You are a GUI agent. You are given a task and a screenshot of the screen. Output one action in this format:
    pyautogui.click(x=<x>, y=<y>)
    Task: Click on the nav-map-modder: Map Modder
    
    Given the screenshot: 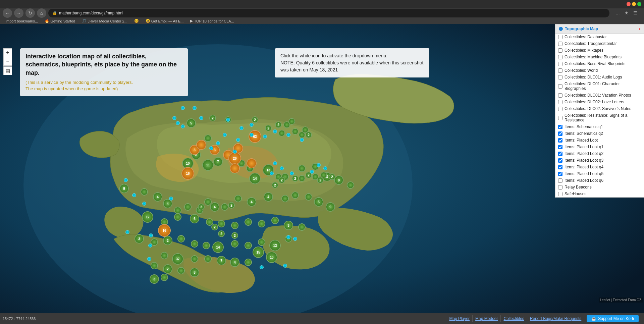 What is the action you would take?
    pyautogui.click(x=487, y=319)
    